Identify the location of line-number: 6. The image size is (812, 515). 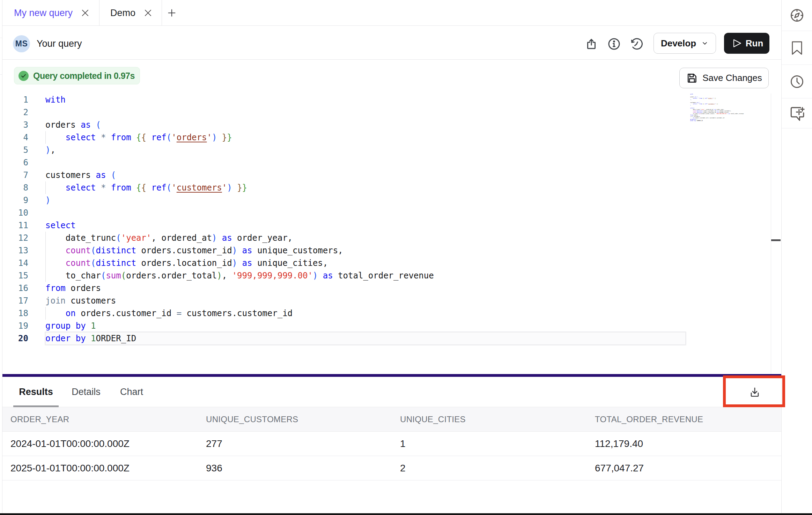
(15, 163).